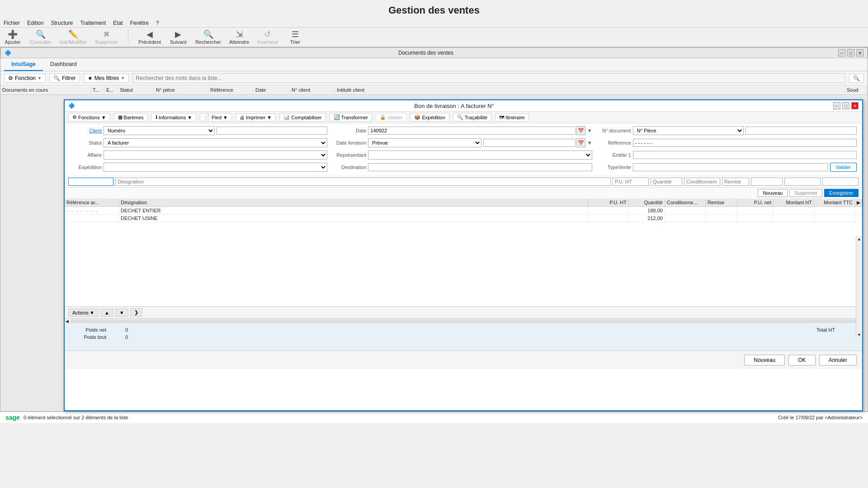 This screenshot has width=868, height=488. What do you see at coordinates (631, 182) in the screenshot?
I see `line-puht-input` at bounding box center [631, 182].